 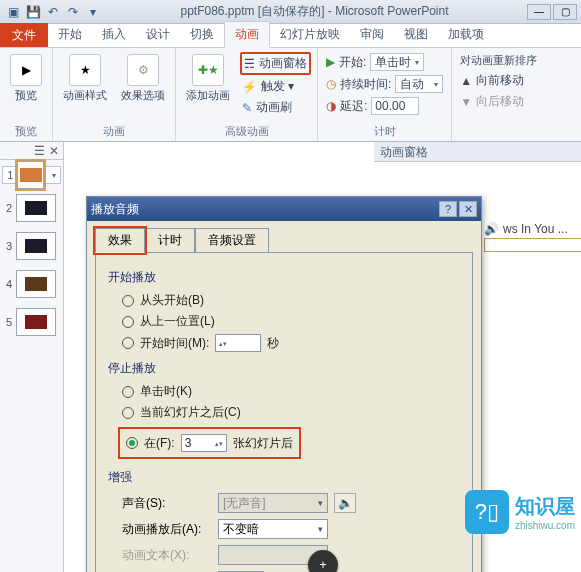 What do you see at coordinates (26, 78) in the screenshot?
I see `preview-button: ▶ 预览` at bounding box center [26, 78].